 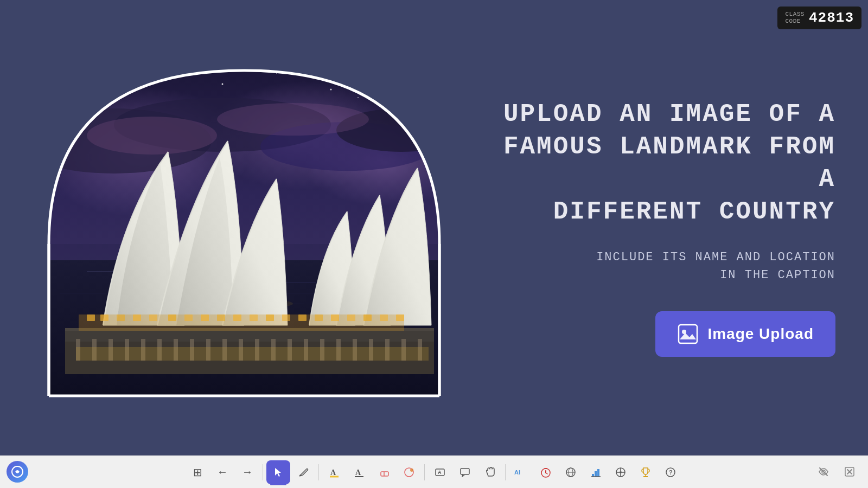 I want to click on help-button: ?, so click(x=671, y=472).